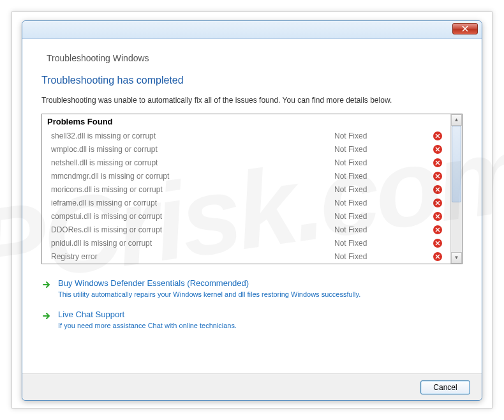  What do you see at coordinates (147, 319) in the screenshot?
I see `action-text: Live Chat SupportIf you need more assist…` at bounding box center [147, 319].